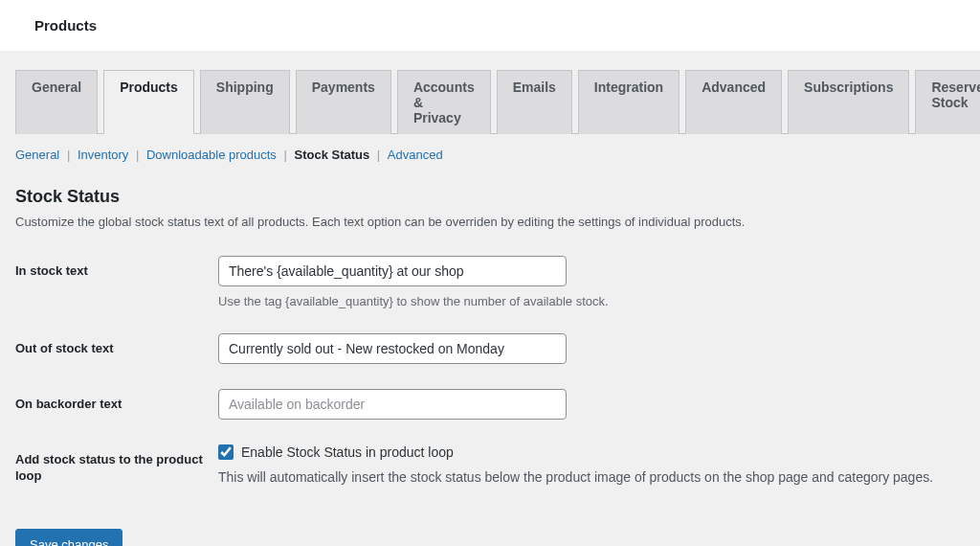 The image size is (980, 546). I want to click on tab-shipping: Shipping, so click(245, 102).